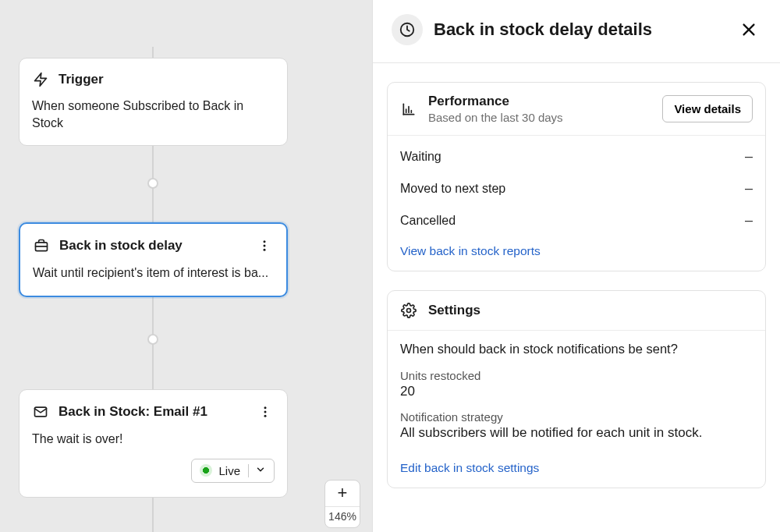  What do you see at coordinates (576, 156) in the screenshot?
I see `metric-row-waiting: Waiting –` at bounding box center [576, 156].